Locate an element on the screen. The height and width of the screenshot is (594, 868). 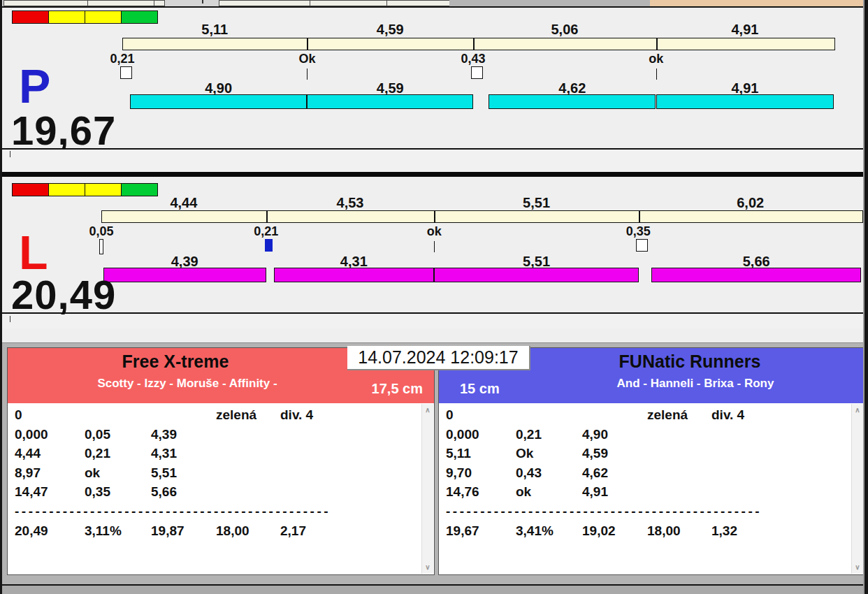
table-row: 20,493,11%19,8718,002,17 is located at coordinates (221, 533).